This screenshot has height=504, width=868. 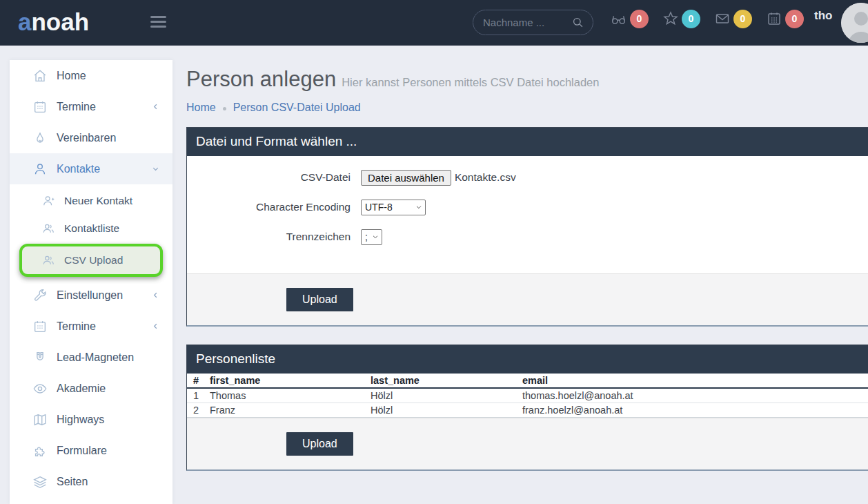 What do you see at coordinates (91, 260) in the screenshot?
I see `csv-upload-highlight: CSV Upload` at bounding box center [91, 260].